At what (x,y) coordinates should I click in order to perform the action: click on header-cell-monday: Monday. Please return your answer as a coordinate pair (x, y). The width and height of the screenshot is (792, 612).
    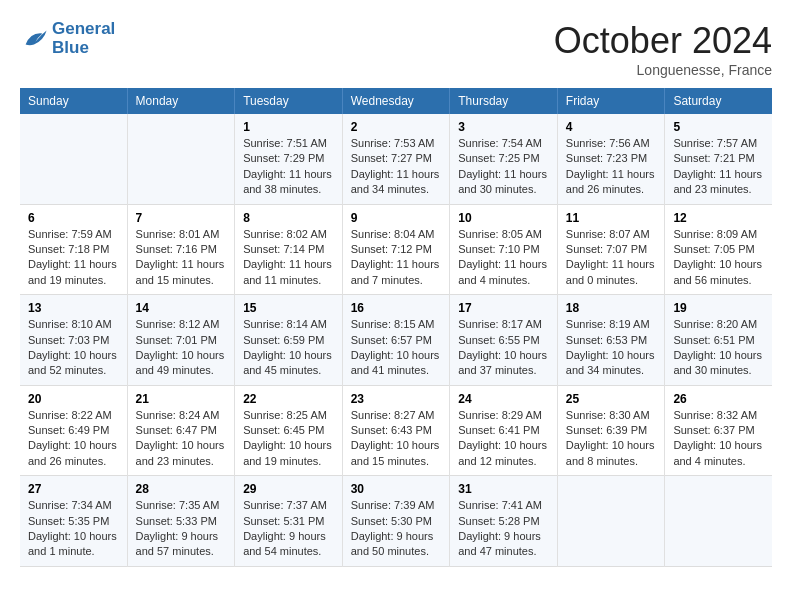
    Looking at the image, I should click on (181, 101).